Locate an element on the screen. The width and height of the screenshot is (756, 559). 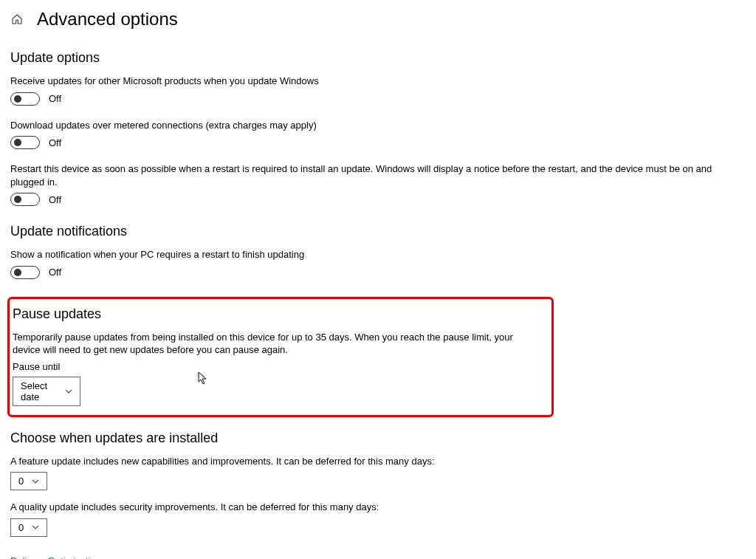
dropdown-pause-date-value: Select date is located at coordinates (39, 391).